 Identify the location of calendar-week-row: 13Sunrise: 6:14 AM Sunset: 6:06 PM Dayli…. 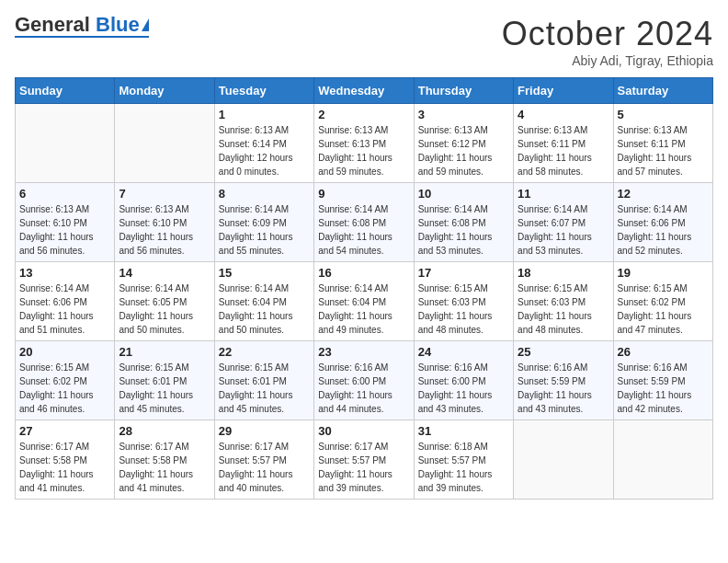
(364, 302).